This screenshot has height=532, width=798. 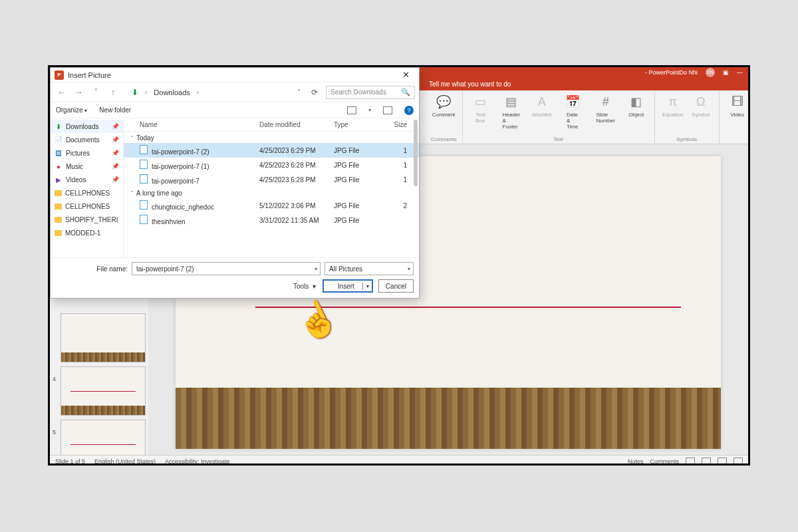 What do you see at coordinates (416, 153) in the screenshot?
I see `scrollbar` at bounding box center [416, 153].